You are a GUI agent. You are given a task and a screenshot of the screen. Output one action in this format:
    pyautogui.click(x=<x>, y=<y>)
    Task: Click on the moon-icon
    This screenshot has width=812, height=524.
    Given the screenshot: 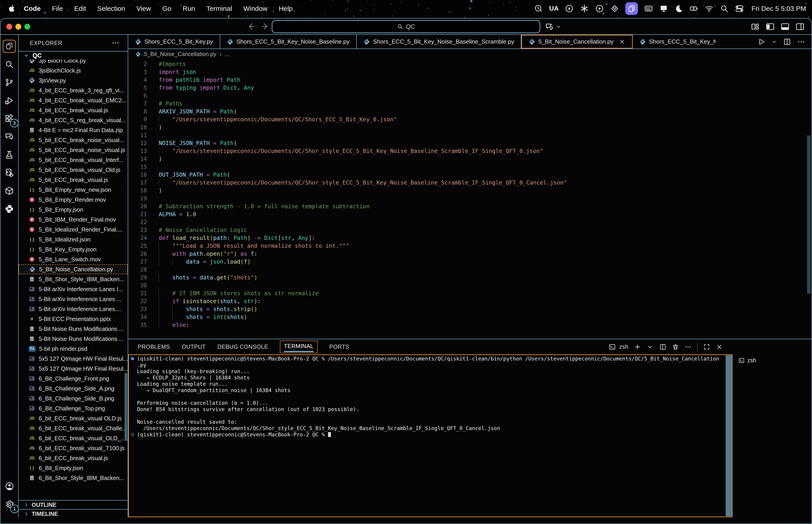 What is the action you would take?
    pyautogui.click(x=679, y=9)
    